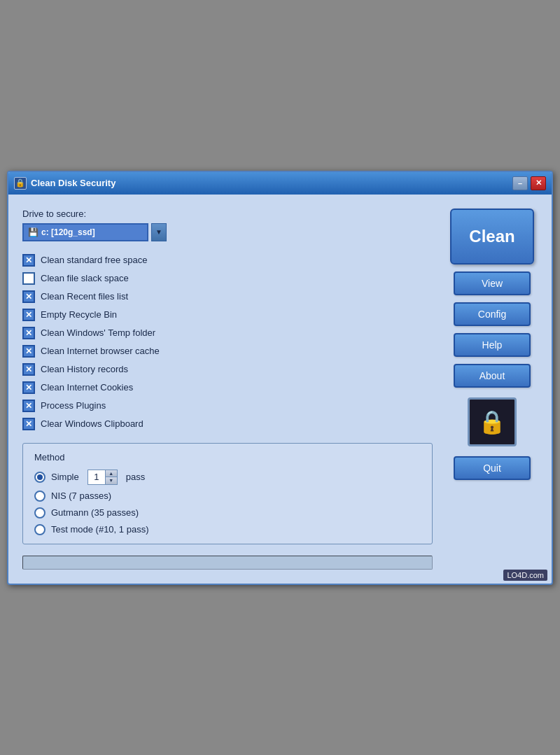  I want to click on checkbox-item-empty-recycle: Empty Recycle Bin, so click(227, 315).